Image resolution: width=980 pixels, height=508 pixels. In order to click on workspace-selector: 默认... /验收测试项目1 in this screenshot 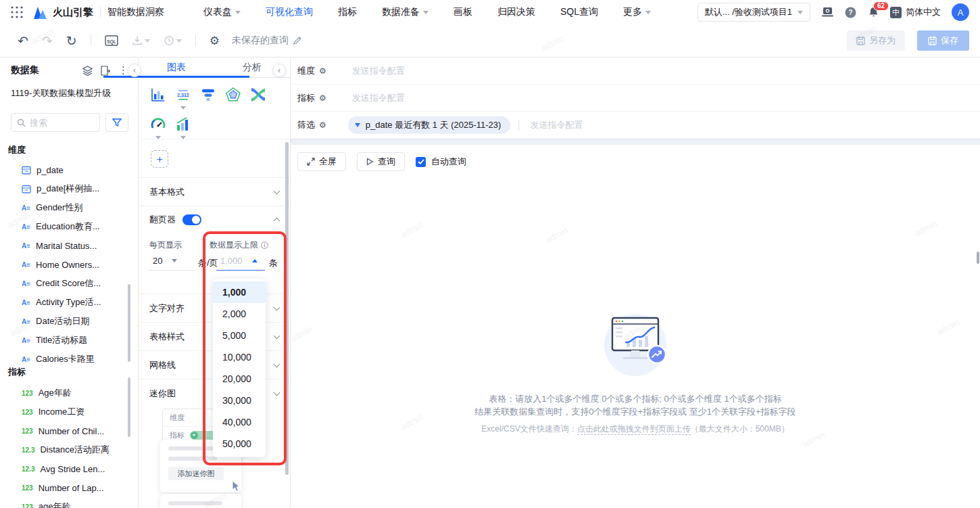, I will do `click(754, 12)`.